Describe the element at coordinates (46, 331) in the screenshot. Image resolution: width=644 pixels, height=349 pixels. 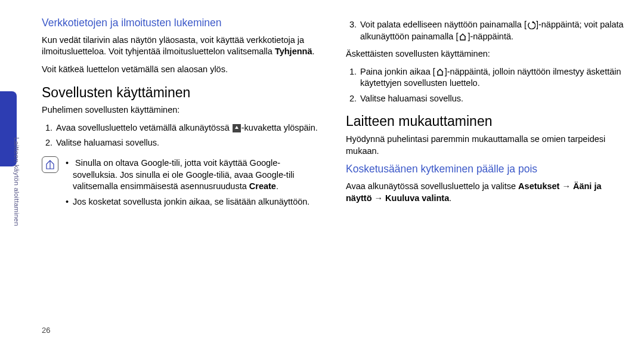
I see `page-number: 26` at that location.